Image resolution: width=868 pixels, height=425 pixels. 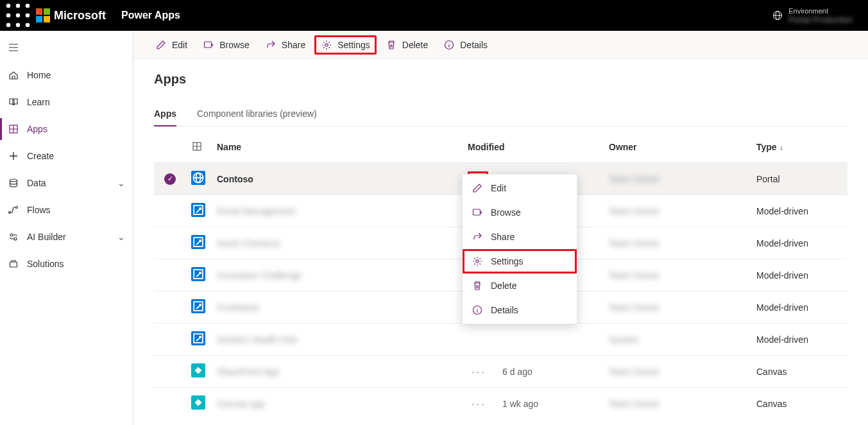 I want to click on ctx-edit: Edit, so click(x=520, y=188).